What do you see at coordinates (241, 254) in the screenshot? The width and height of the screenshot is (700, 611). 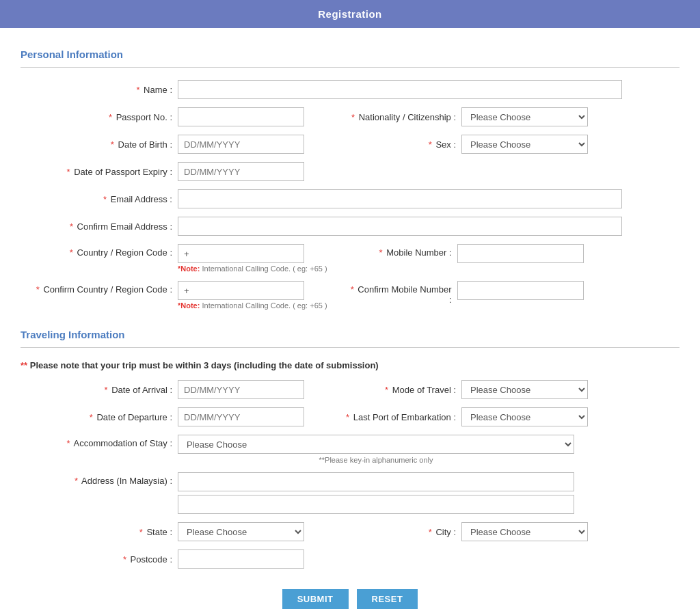 I see `country-code-input` at bounding box center [241, 254].